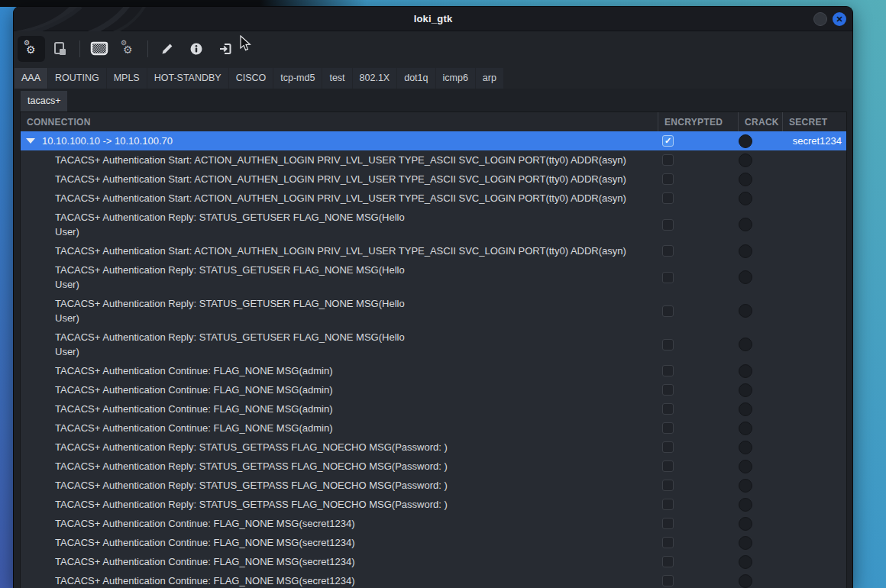  I want to click on copy-page-button, so click(60, 49).